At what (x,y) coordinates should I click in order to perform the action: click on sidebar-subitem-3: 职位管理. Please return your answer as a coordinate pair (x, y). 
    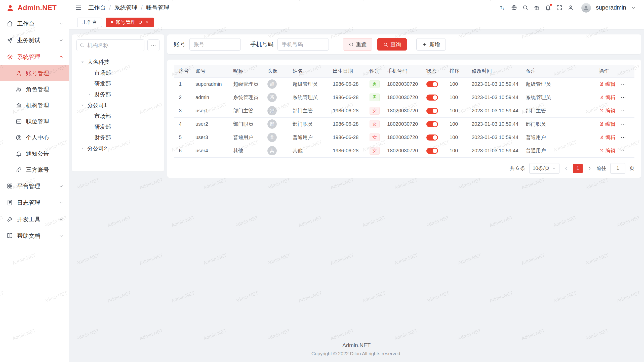
    Looking at the image, I should click on (34, 121).